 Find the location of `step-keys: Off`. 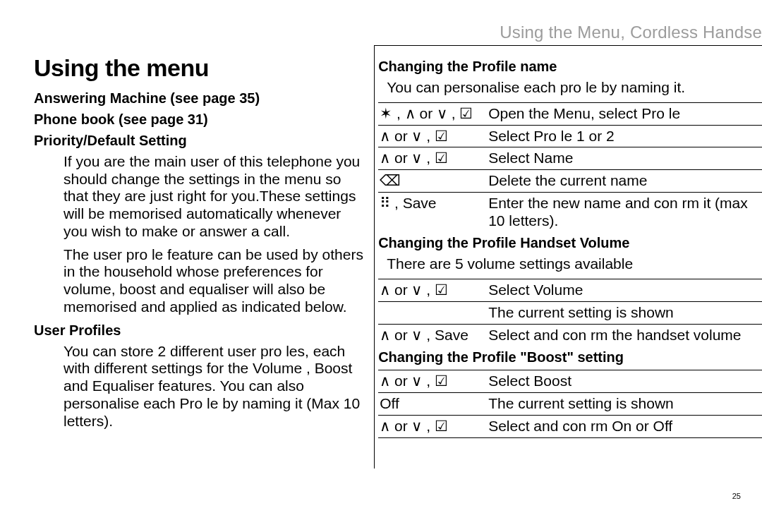

step-keys: Off is located at coordinates (433, 404).